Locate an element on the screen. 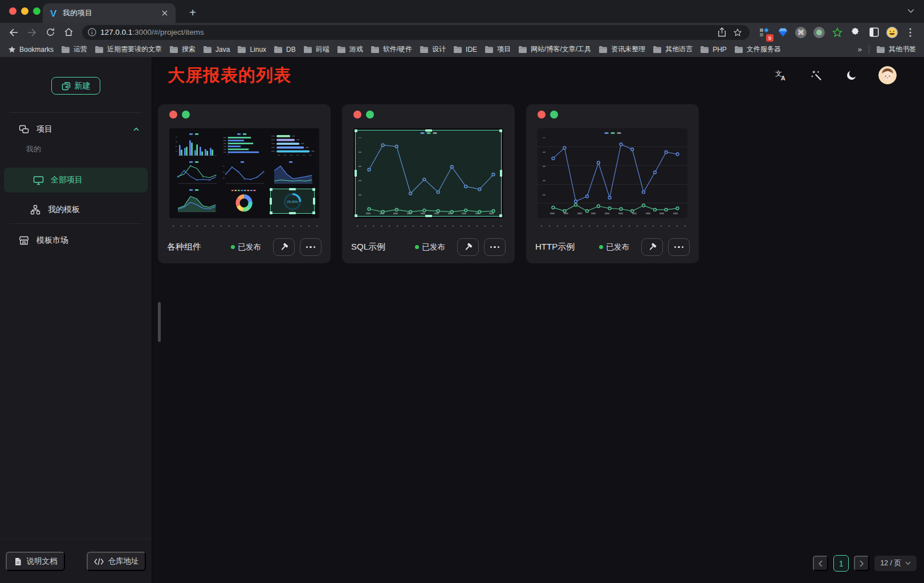  current-page-button: 1 is located at coordinates (841, 563).